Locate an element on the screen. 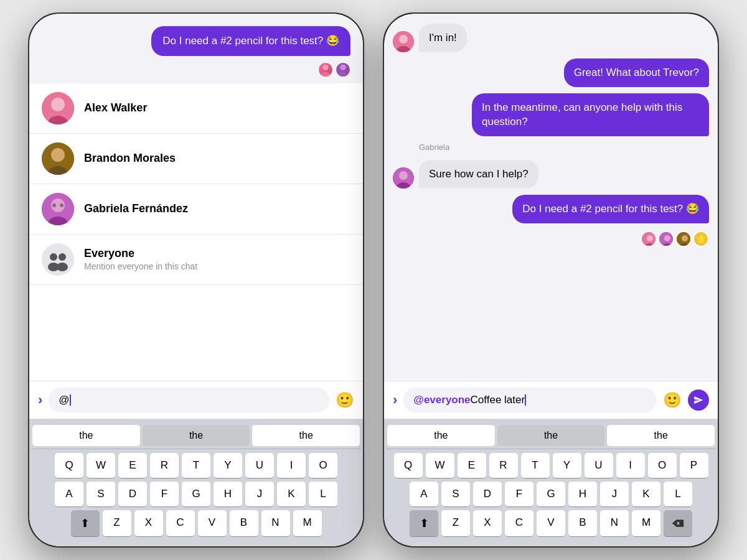 Image resolution: width=747 pixels, height=560 pixels. key-F-right: F is located at coordinates (519, 494).